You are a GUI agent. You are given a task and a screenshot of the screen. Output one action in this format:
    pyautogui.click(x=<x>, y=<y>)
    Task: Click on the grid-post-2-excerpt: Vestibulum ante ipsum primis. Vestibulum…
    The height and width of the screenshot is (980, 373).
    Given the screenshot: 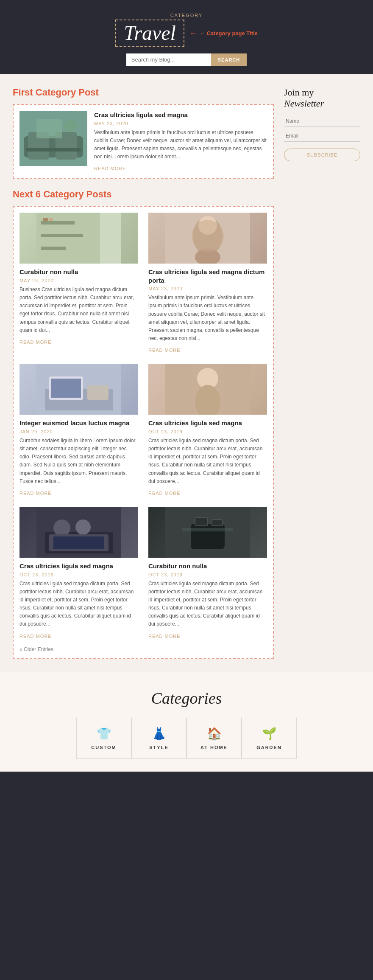 What is the action you would take?
    pyautogui.click(x=208, y=318)
    